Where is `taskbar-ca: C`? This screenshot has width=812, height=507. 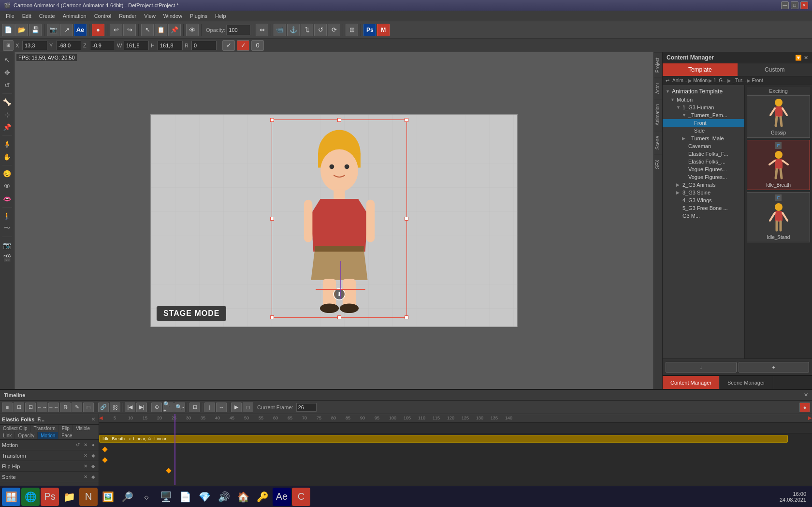
taskbar-ca: C is located at coordinates (301, 497).